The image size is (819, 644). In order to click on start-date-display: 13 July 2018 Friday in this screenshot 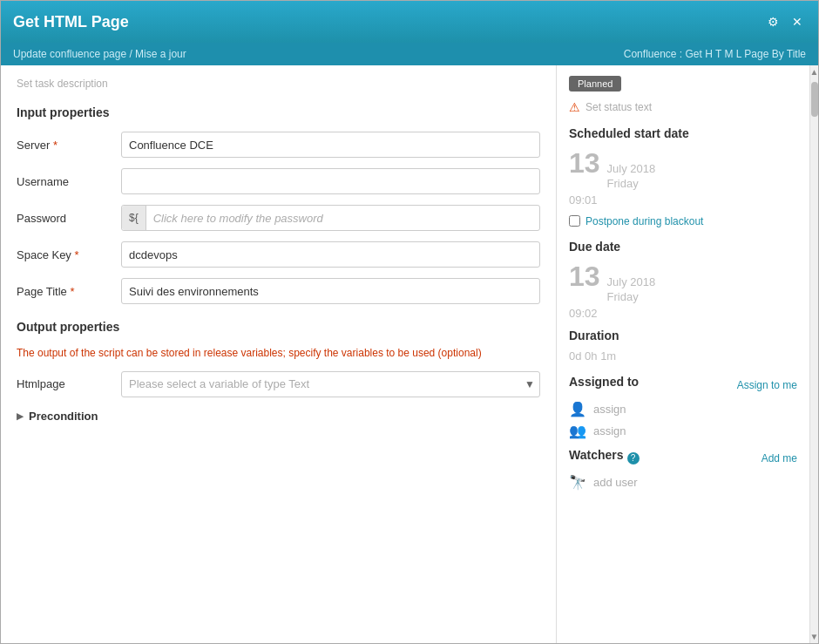, I will do `click(683, 169)`.